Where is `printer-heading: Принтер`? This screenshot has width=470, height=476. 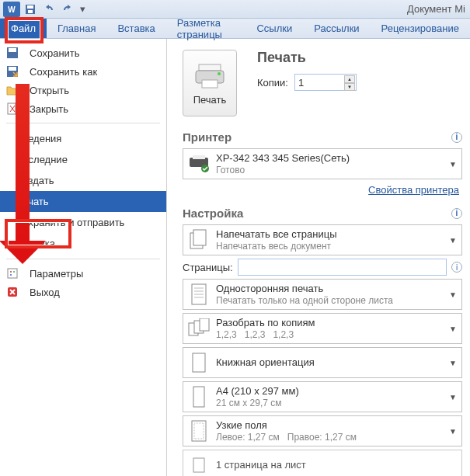 printer-heading: Принтер is located at coordinates (207, 137).